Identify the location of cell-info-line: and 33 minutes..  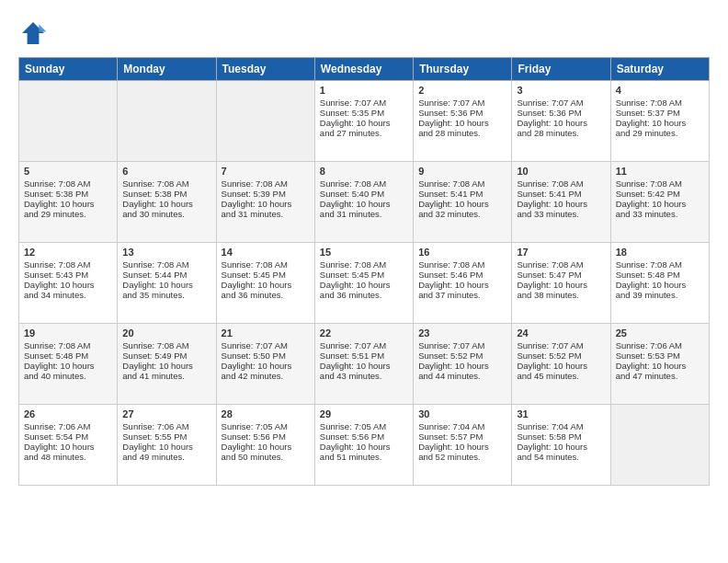
(561, 213).